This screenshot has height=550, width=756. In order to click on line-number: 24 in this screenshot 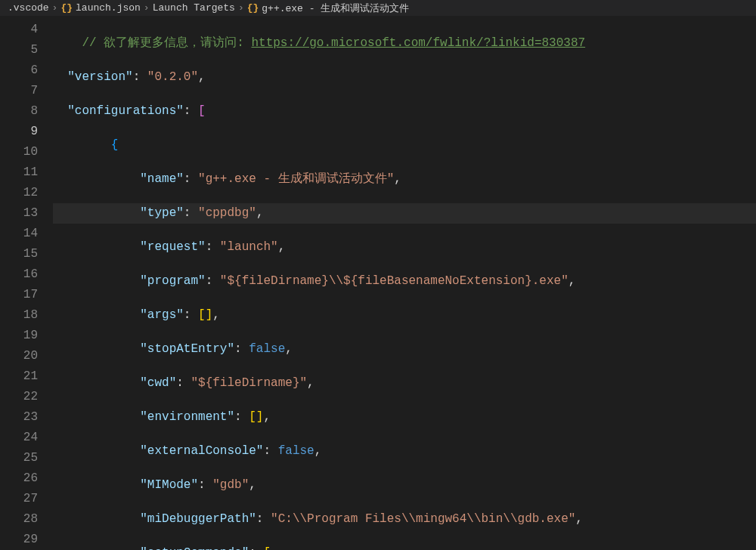, I will do `click(19, 438)`.